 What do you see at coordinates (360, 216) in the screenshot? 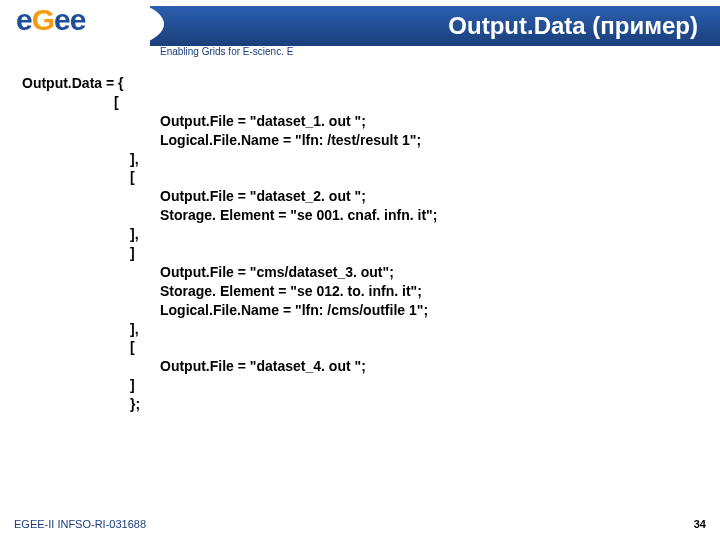
I see `code-line: Storage. Element = "se 001. cnaf. infn. …` at bounding box center [360, 216].